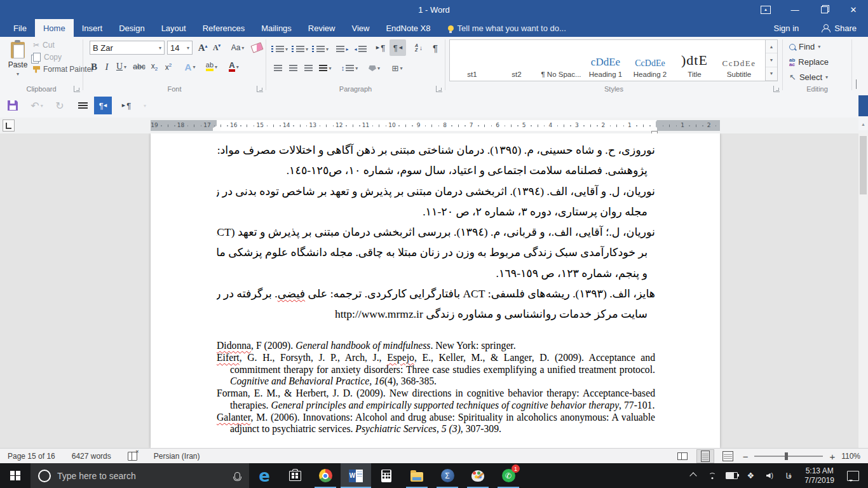 This screenshot has width=868, height=488. Describe the element at coordinates (83, 105) in the screenshot. I see `justify-quick-button` at that location.